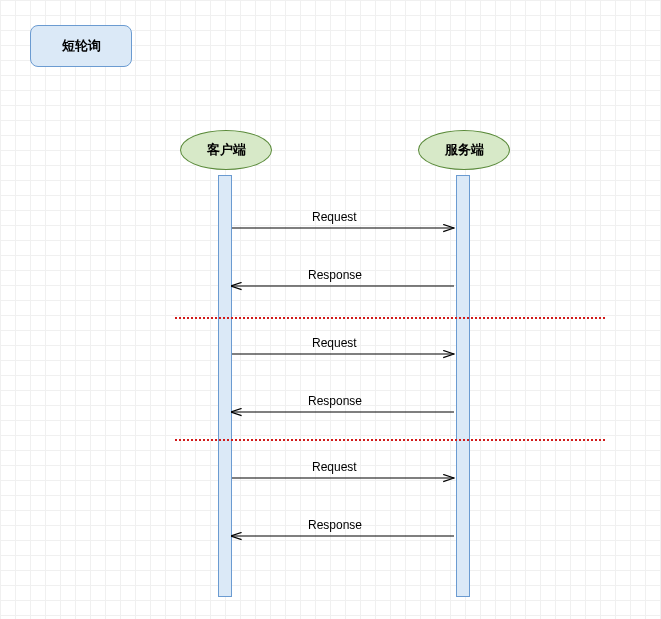 Image resolution: width=661 pixels, height=619 pixels. What do you see at coordinates (226, 150) in the screenshot?
I see `participant-client: 客户端` at bounding box center [226, 150].